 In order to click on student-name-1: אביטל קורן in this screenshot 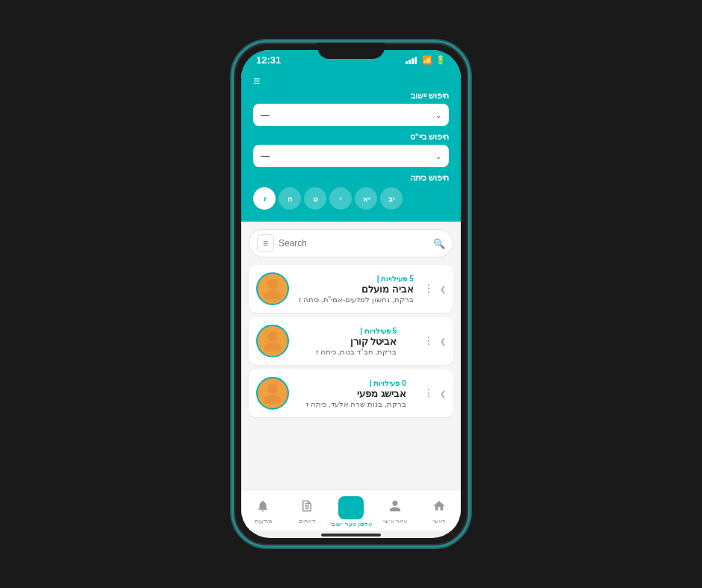, I will do `click(356, 342)`.